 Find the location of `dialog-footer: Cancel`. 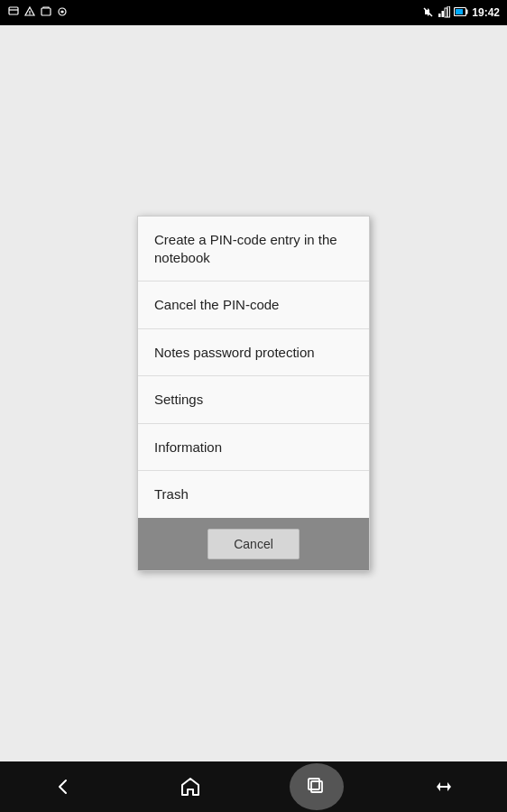

dialog-footer: Cancel is located at coordinates (254, 544).